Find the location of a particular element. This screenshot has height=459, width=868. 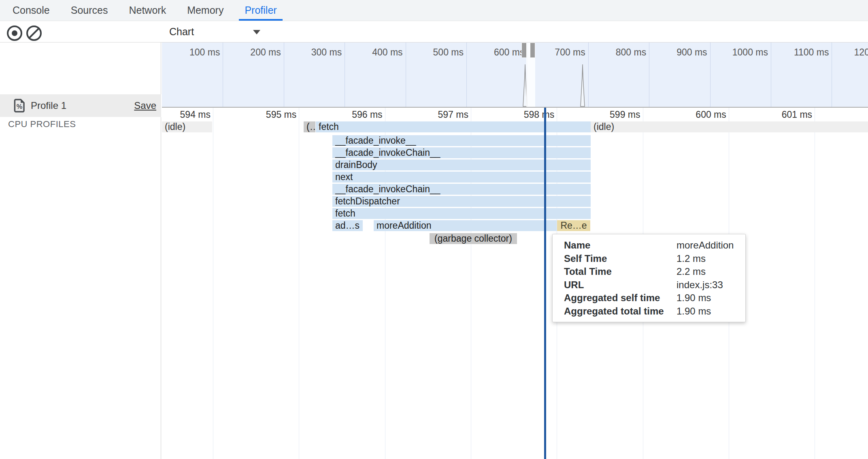

flame-bar: (garbage collector) is located at coordinates (473, 239).